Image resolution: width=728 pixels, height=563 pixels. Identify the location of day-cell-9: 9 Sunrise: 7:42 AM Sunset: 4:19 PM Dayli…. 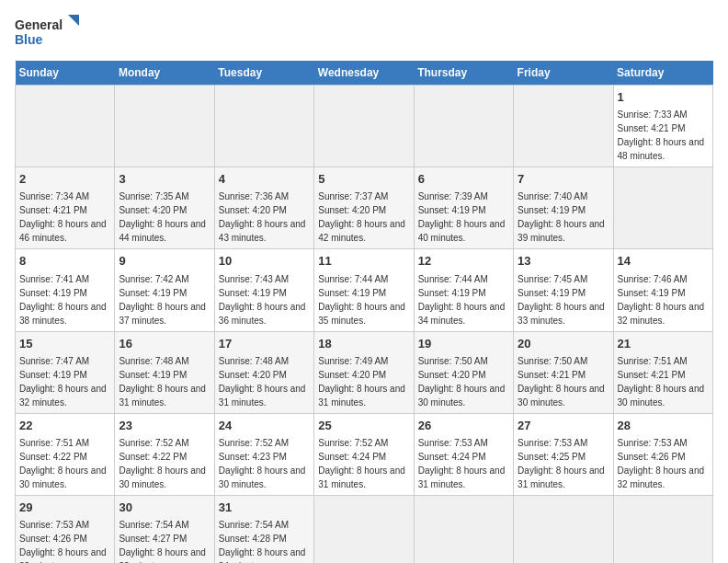
(165, 291).